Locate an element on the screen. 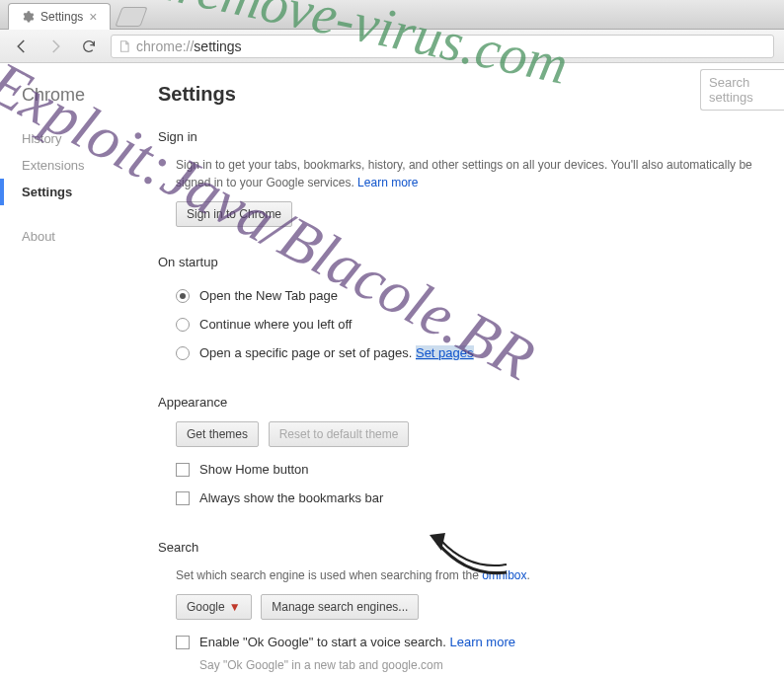 The height and width of the screenshot is (677, 784). tab-title: Settings is located at coordinates (61, 17).